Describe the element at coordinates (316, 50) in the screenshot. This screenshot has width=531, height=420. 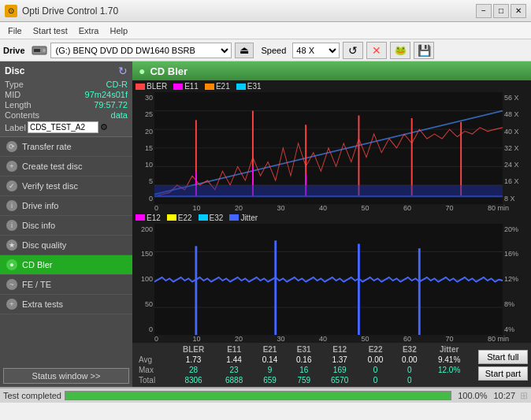
I see `speed-select: 48 X` at that location.